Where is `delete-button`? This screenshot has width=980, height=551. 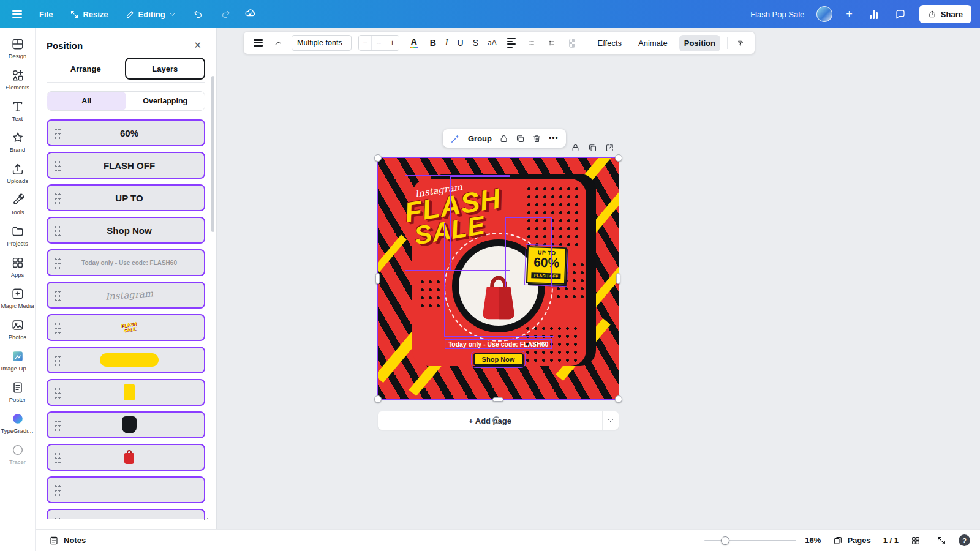
delete-button is located at coordinates (537, 138).